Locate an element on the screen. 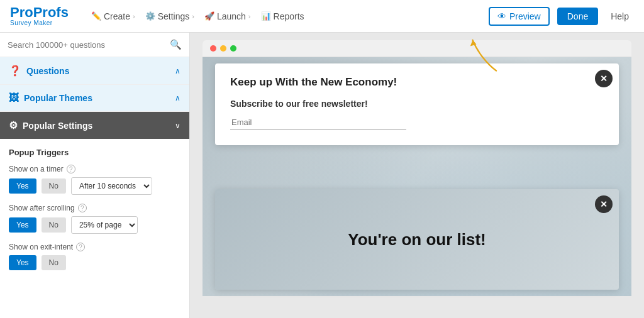  eye-icon: 👁 is located at coordinates (502, 16).